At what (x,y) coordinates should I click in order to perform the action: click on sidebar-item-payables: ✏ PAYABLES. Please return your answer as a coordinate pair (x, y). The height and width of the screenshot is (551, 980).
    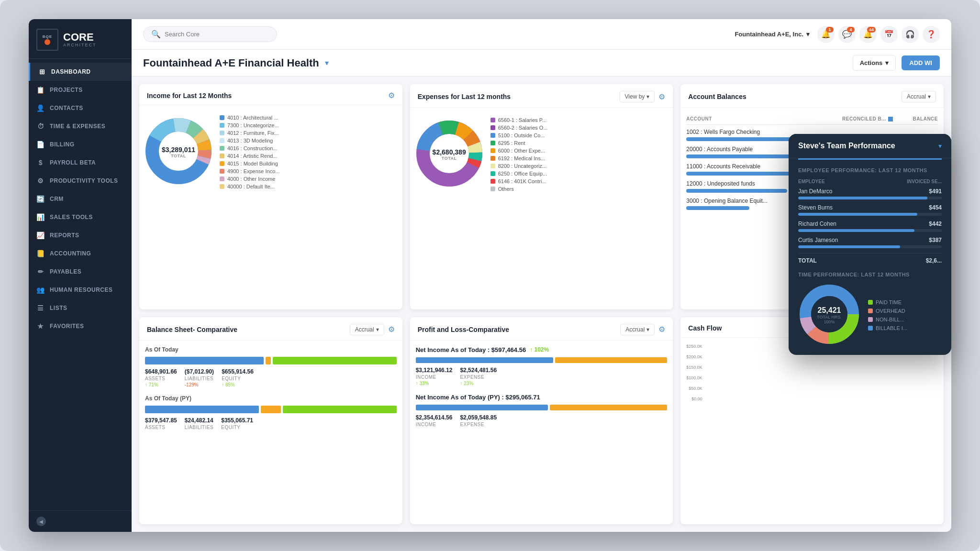
    Looking at the image, I should click on (80, 272).